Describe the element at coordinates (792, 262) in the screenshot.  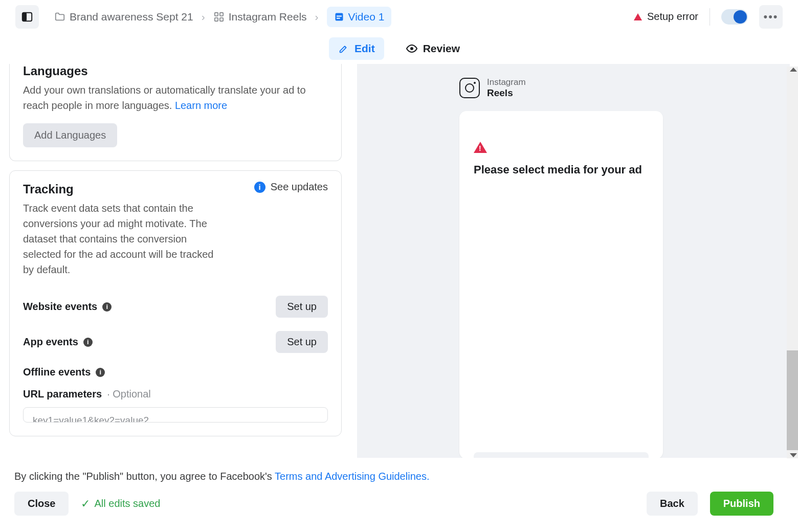
I see `scrollbar` at that location.